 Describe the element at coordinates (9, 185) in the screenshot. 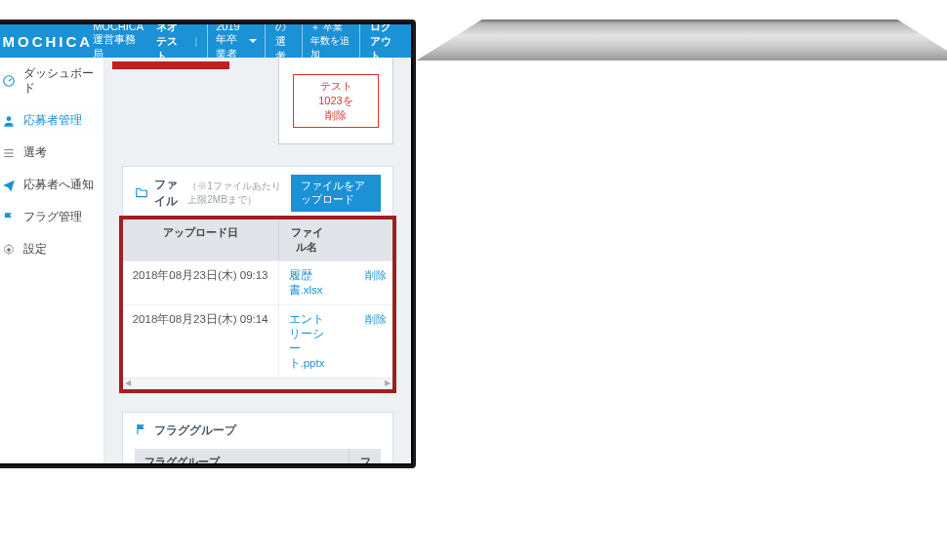

I see `paper-plane-icon` at that location.